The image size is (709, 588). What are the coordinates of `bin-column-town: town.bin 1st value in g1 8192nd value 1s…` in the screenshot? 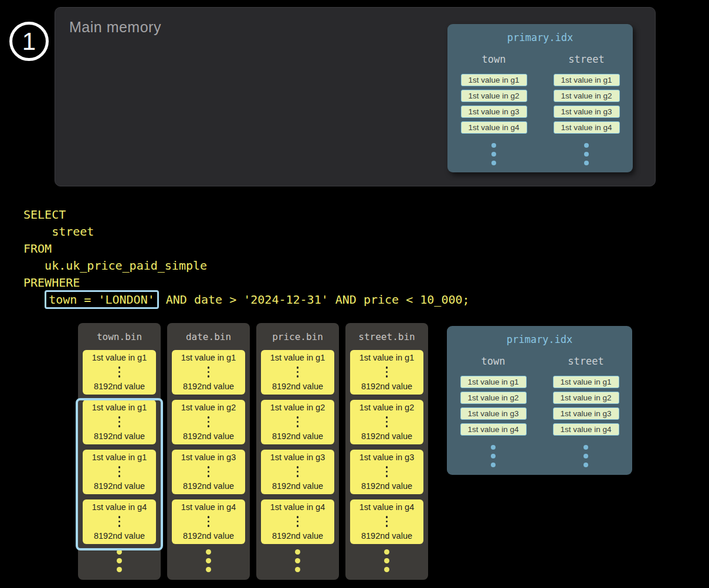 It's located at (120, 451).